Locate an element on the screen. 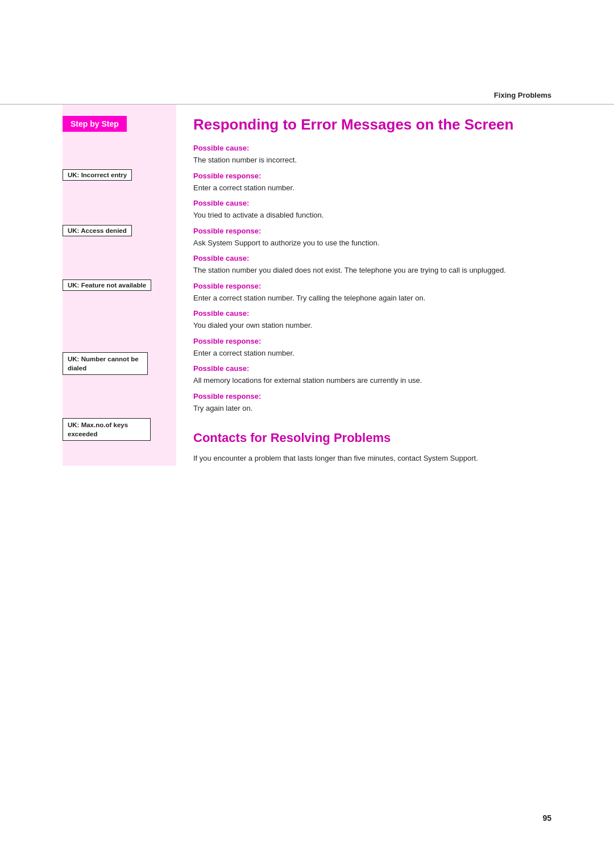  label-number-cannot-be-dialed: UK: Number cannot be dialed is located at coordinates (105, 364).